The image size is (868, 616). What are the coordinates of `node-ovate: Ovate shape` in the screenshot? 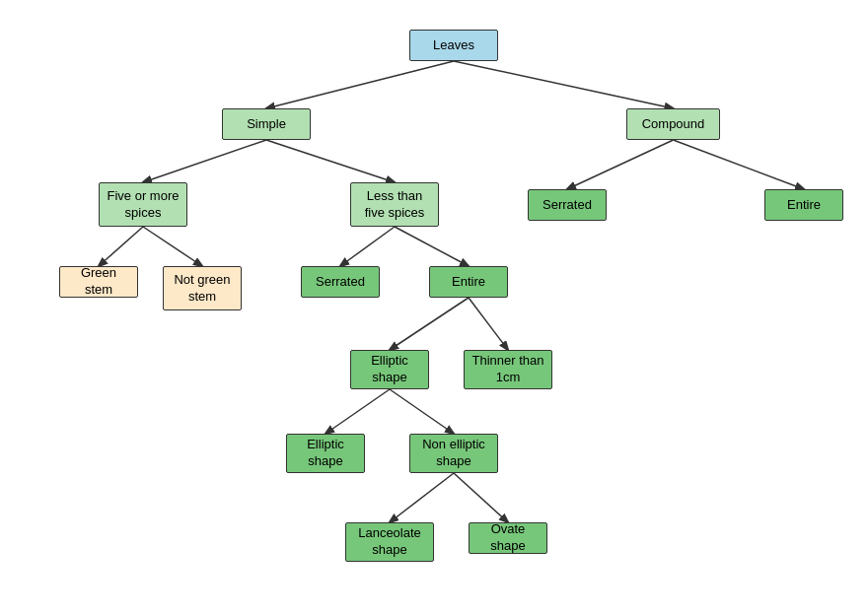 It's located at (508, 538).